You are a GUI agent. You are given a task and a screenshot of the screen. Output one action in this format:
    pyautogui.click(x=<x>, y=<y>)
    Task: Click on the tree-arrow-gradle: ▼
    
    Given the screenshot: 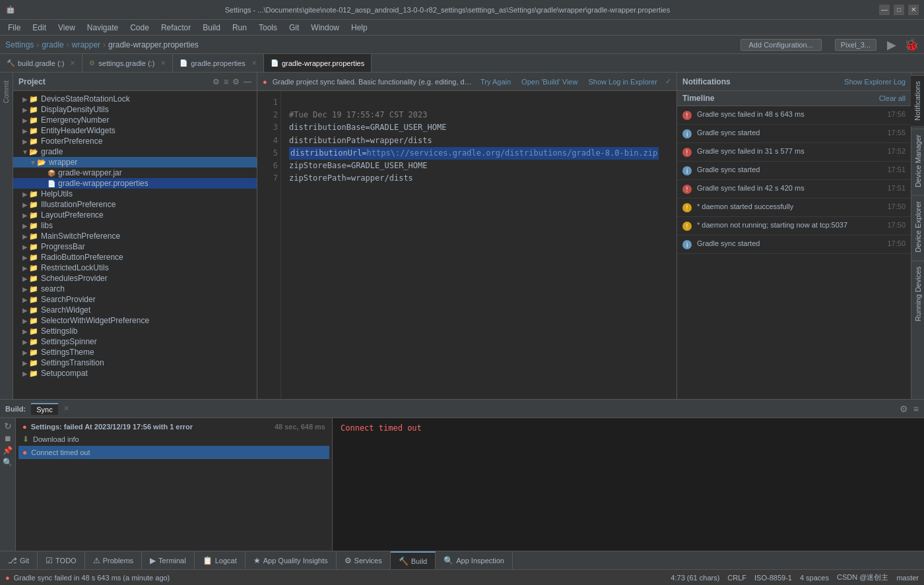 What is the action you would take?
    pyautogui.click(x=25, y=152)
    